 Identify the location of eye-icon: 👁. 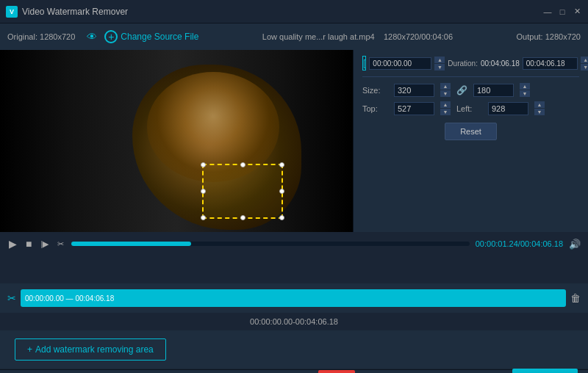
(92, 37).